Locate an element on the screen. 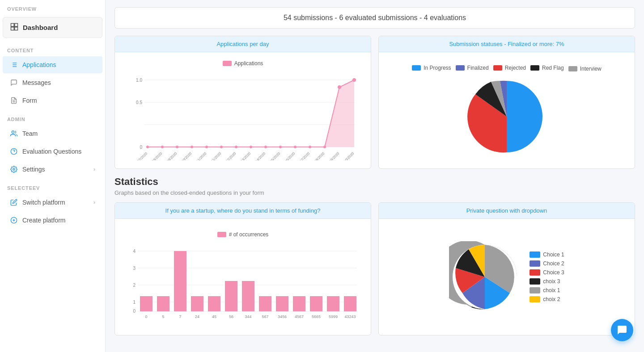  choice2-color is located at coordinates (535, 264).